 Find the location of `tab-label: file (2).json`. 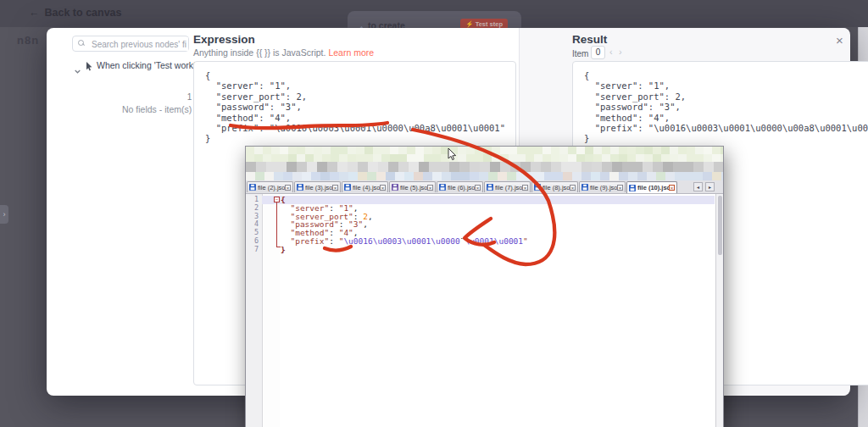

tab-label: file (2).json is located at coordinates (271, 188).